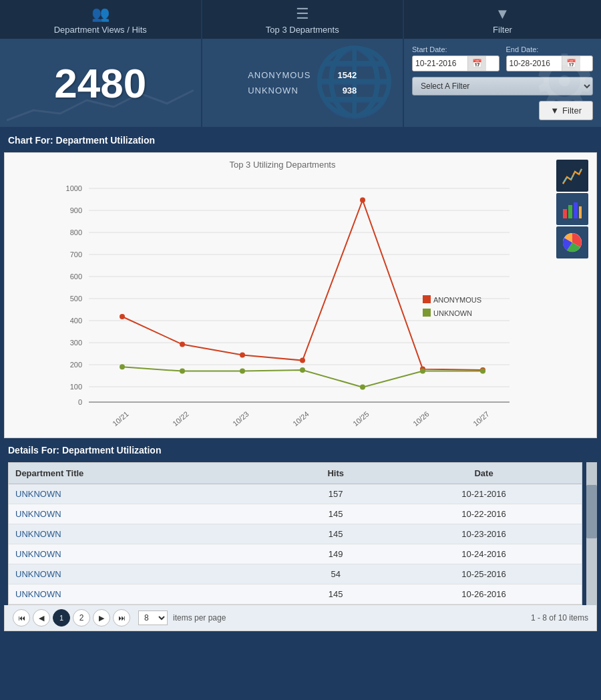 The image size is (601, 700). What do you see at coordinates (300, 619) in the screenshot?
I see `pagination-bar: ⏮ ◀ 1 2 ▶ ⏭ 8 10 25 items per page 1 - 8…` at bounding box center [300, 619].